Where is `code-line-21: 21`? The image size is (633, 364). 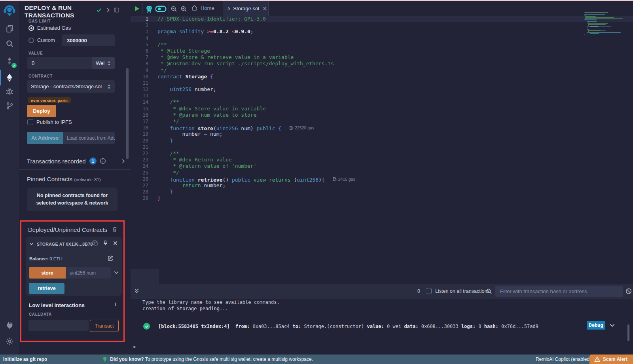 code-line-21: 21 is located at coordinates (382, 147).